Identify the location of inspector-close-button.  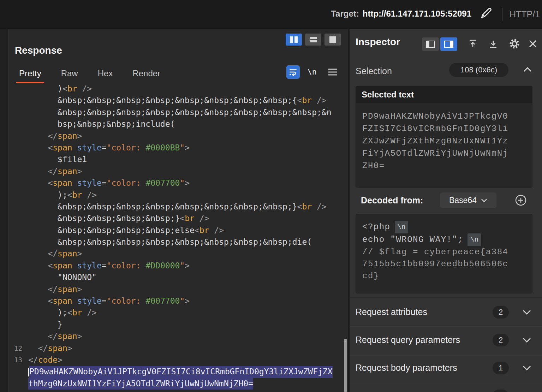
(533, 44).